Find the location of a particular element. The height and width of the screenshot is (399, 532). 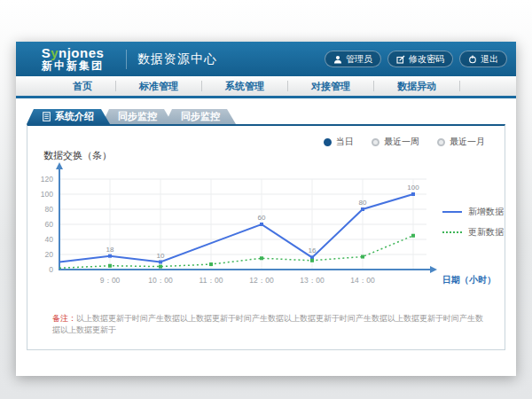

logo-company-name: 新中新集团 is located at coordinates (73, 66).